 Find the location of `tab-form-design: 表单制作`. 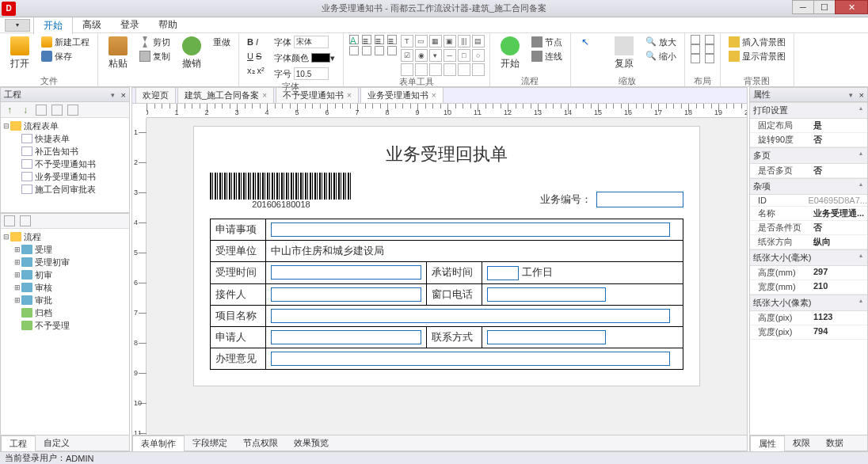

tab-form-design: 表单制作 is located at coordinates (158, 443).